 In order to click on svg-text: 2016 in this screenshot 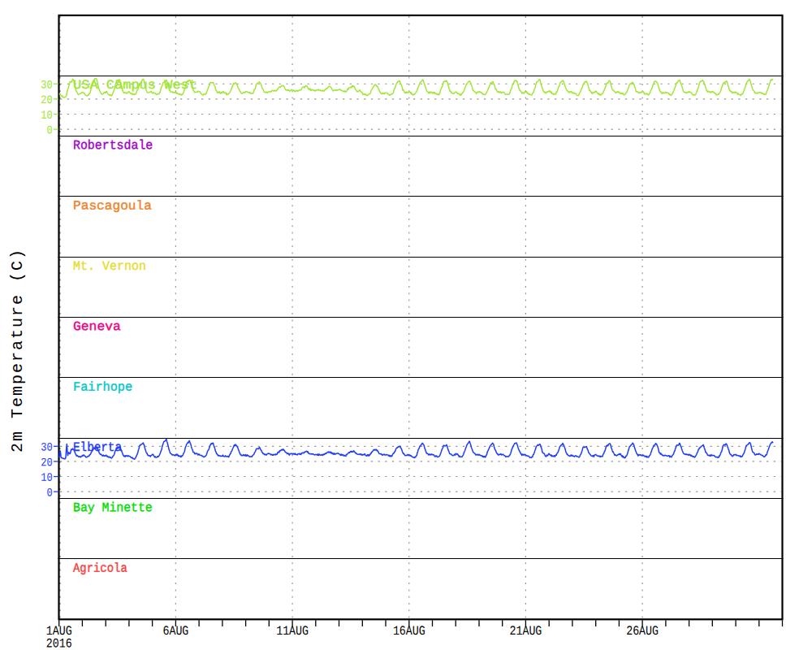, I will do `click(59, 644)`.